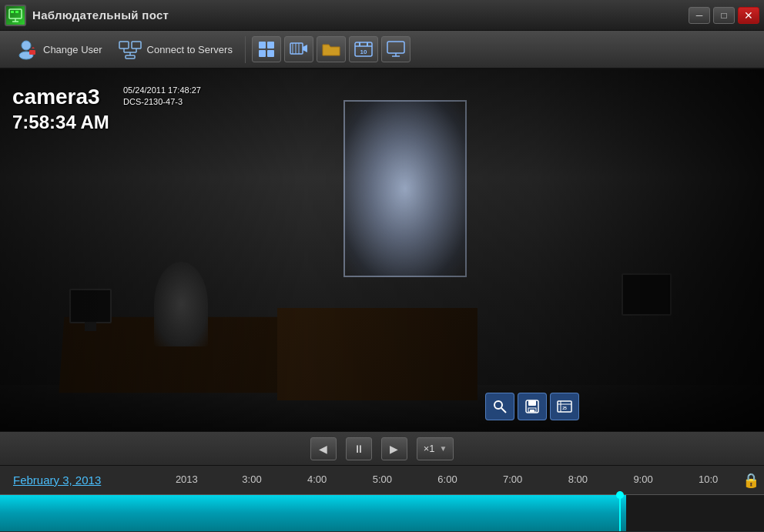  I want to click on speed-control: ×1 ▼, so click(436, 449).